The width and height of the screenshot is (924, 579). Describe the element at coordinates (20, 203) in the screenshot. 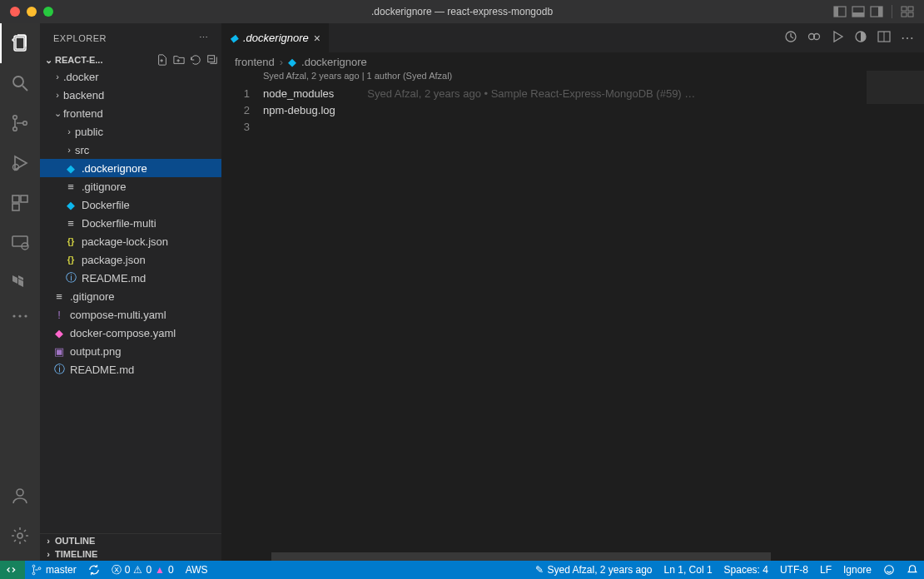

I see `extensions-activity` at that location.